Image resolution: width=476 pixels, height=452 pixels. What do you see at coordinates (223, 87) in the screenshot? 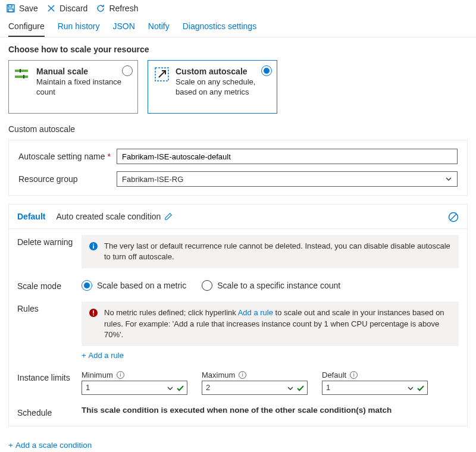
I see `custom-autoscale-desc: Scale on any schedule, based on any metr…` at bounding box center [223, 87].